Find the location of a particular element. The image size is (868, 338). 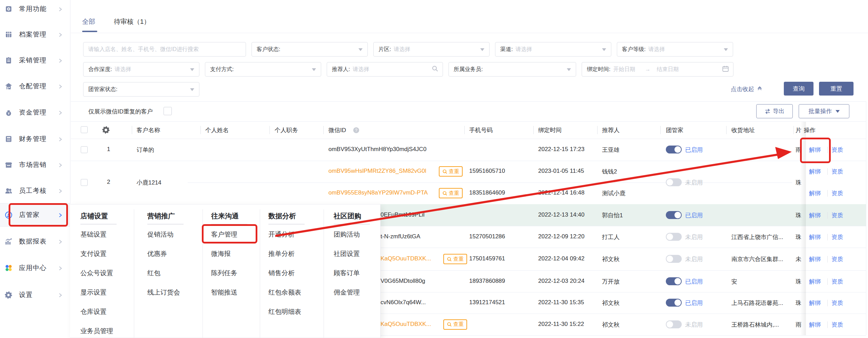

batch-actions-button: 批量操作 is located at coordinates (824, 111).